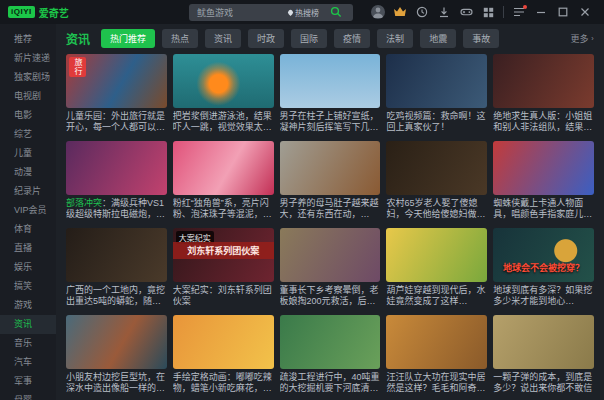 This screenshot has height=400, width=604. What do you see at coordinates (271, 12) in the screenshot?
I see `search-bar: 热搜榜` at bounding box center [271, 12].